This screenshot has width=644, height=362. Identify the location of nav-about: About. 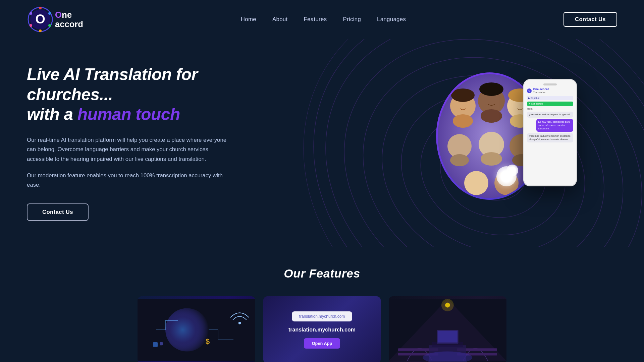
(280, 19).